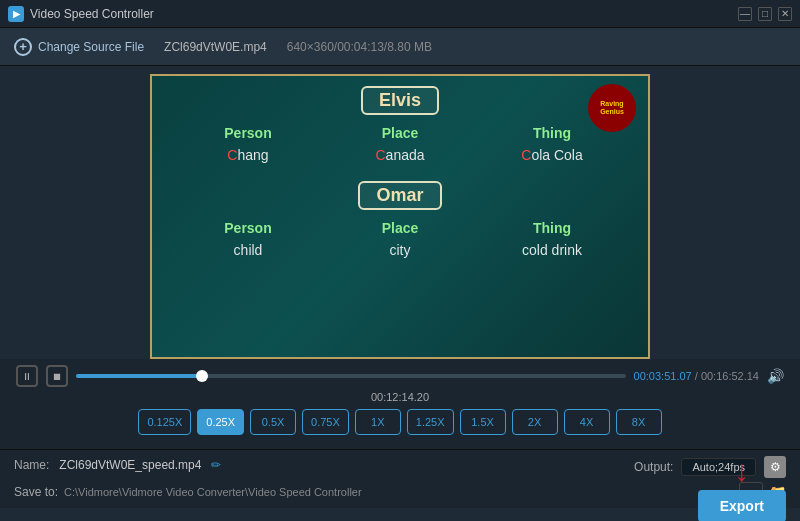  What do you see at coordinates (400, 100) in the screenshot?
I see `elvis-name-box: Elvis` at bounding box center [400, 100].